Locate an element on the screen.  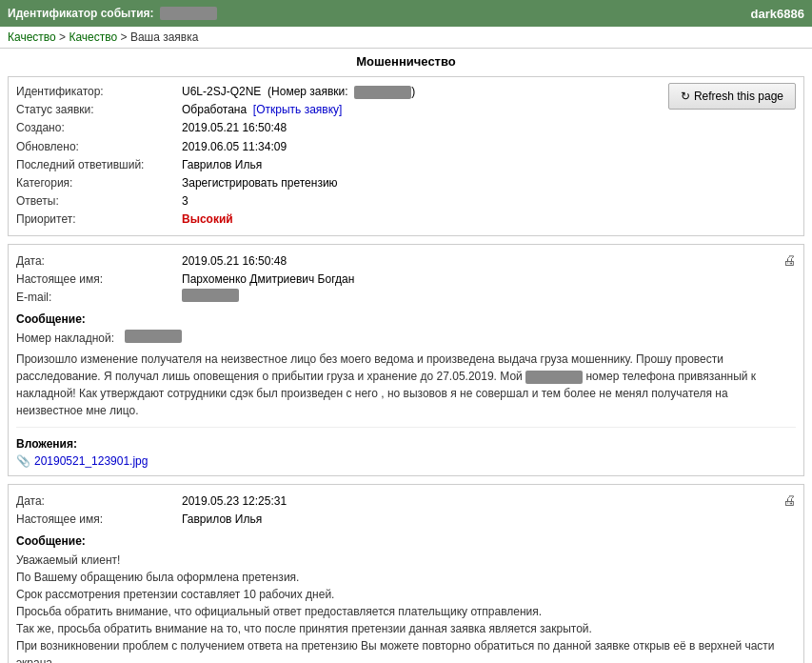
message-header-info-2: Дата: 2019.05.23 12:25:31 Настоящее имя:… is located at coordinates (151, 511).